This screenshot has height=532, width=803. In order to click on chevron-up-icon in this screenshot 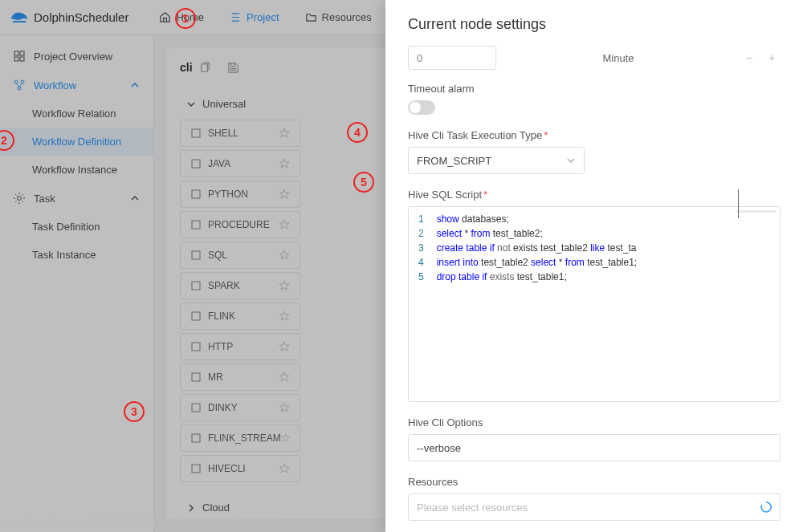, I will do `click(135, 85)`.